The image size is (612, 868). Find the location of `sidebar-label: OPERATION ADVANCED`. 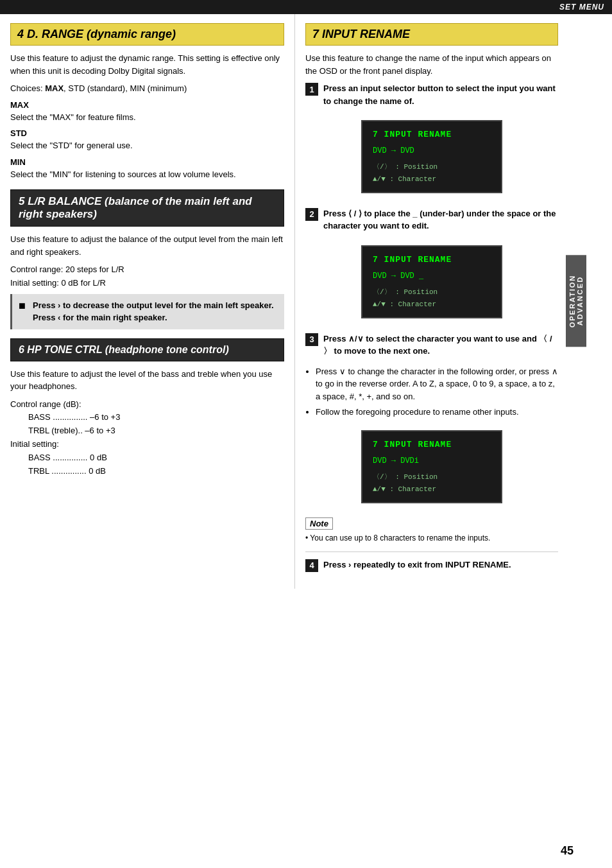

sidebar-label: OPERATION ADVANCED is located at coordinates (576, 302).